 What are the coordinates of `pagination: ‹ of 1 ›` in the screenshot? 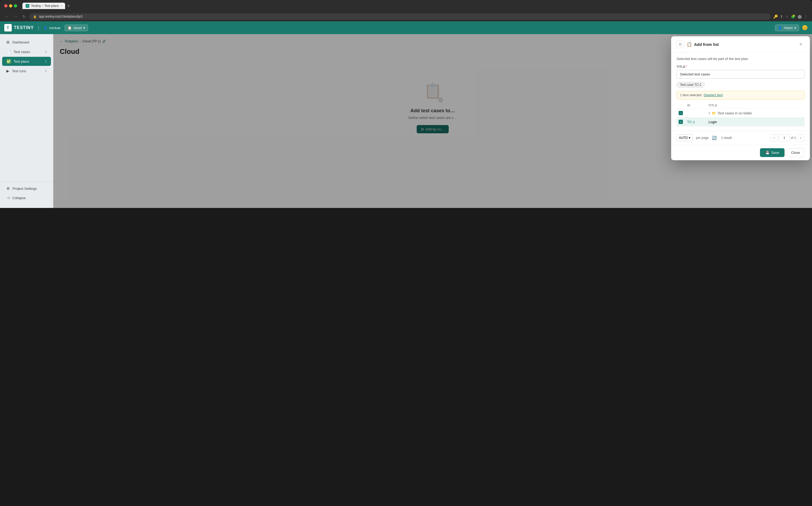 It's located at (788, 138).